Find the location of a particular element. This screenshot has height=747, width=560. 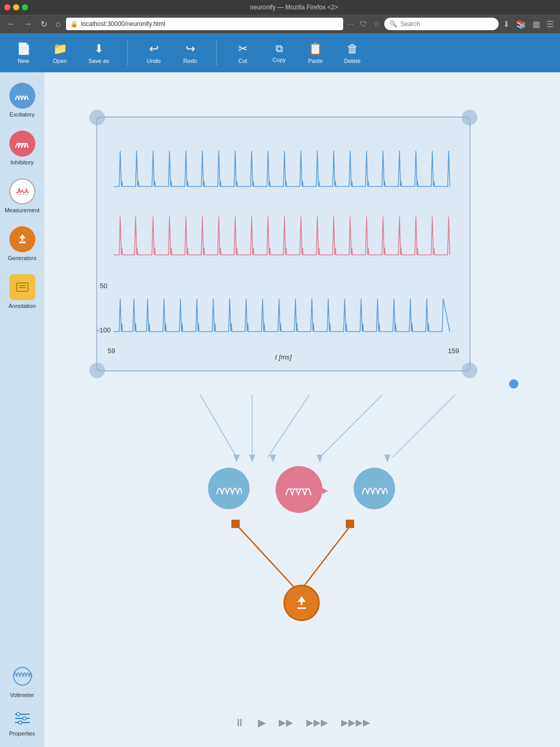

maximize-window-button is located at coordinates (25, 7).